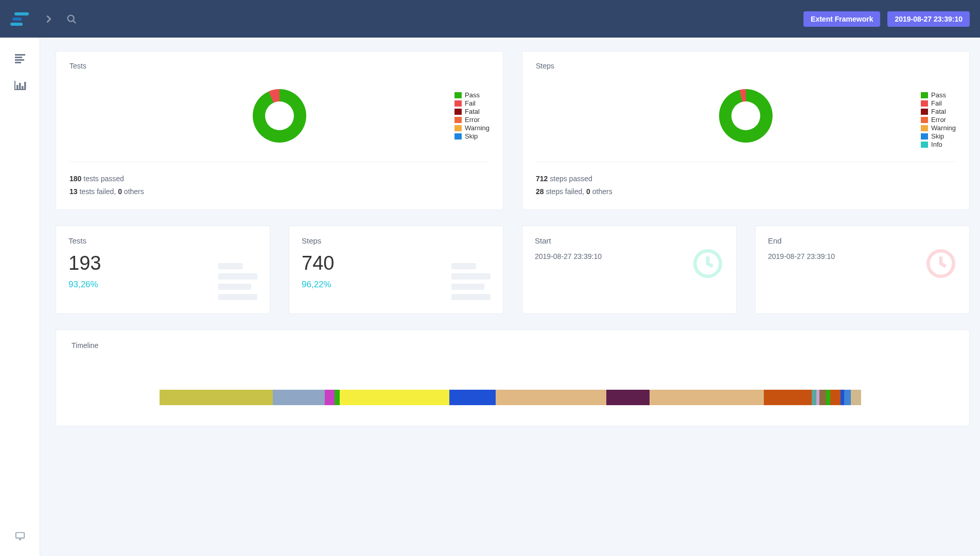  What do you see at coordinates (886, 19) in the screenshot?
I see `top-right: Extent Framework 2019-08-27 23:39:10` at bounding box center [886, 19].